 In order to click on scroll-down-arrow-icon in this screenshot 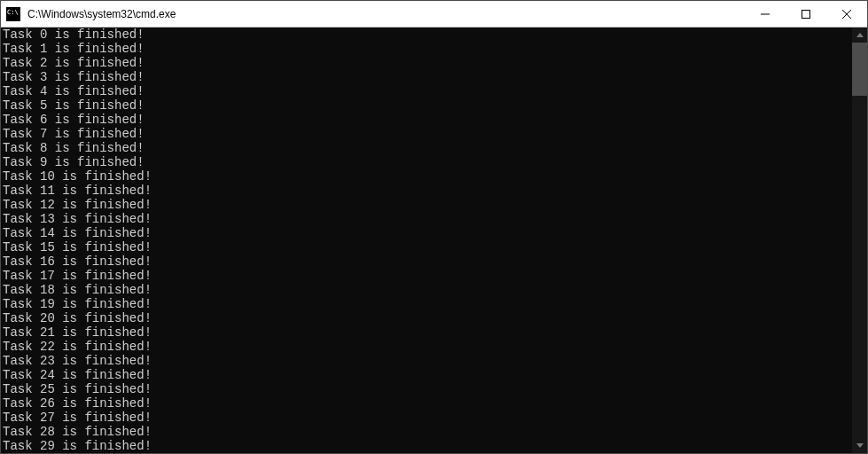, I will do `click(860, 445)`.